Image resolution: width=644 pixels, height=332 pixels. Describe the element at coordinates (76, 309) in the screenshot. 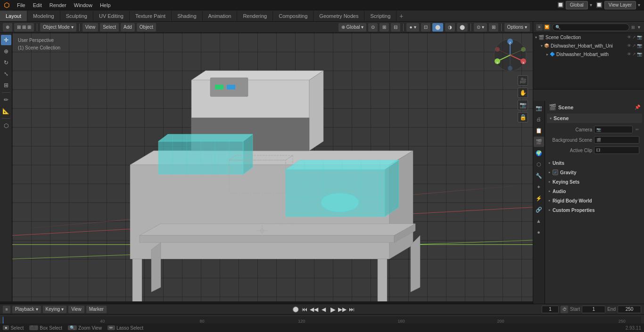

I see `view-tl-btn: View` at that location.